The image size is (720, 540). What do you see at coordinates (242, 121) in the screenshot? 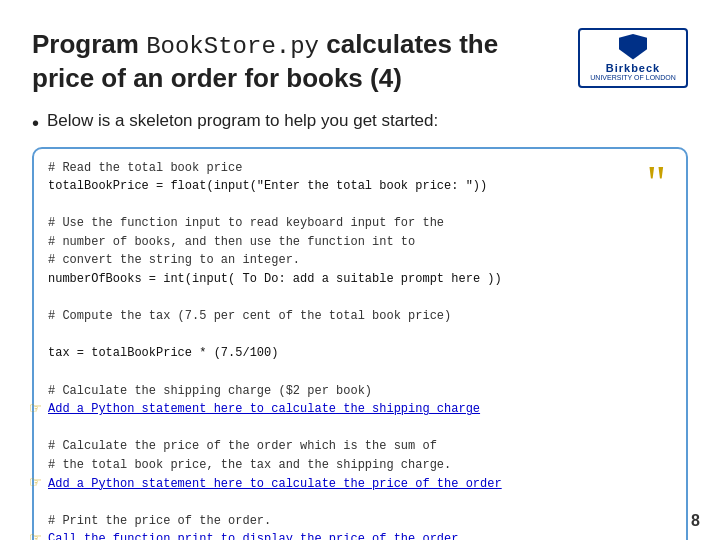
I see `bullet-text: Below is a skeleton program to help you …` at bounding box center [242, 121].